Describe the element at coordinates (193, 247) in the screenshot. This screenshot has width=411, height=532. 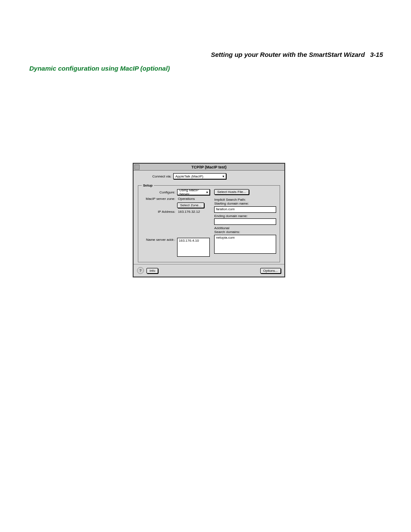
I see `nameserver-input: 163.176.4.10` at that location.